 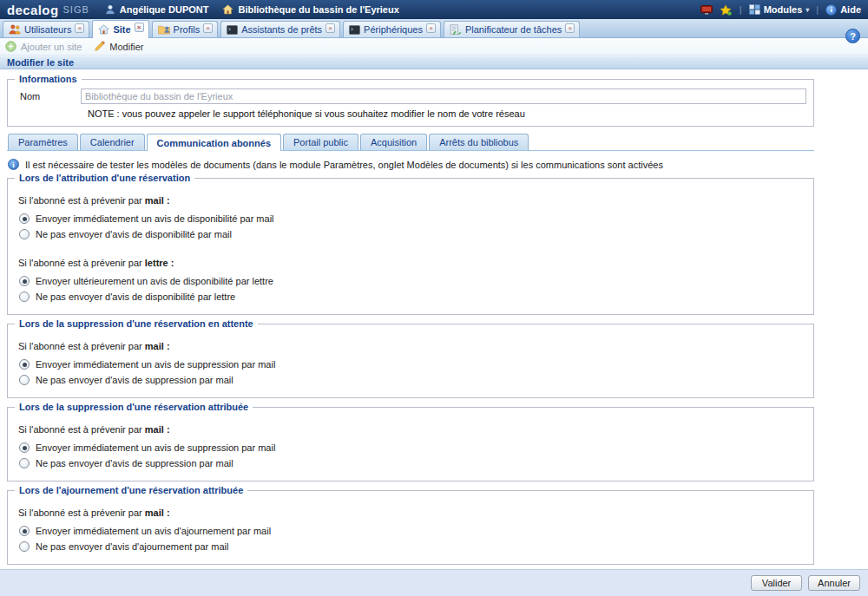 What do you see at coordinates (113, 142) in the screenshot?
I see `tab-calendrier: Calendrier` at bounding box center [113, 142].